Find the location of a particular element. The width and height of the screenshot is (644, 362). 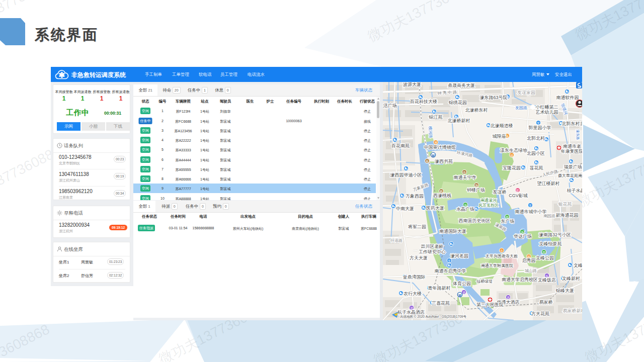

svg-text: 文峰公园 is located at coordinates (545, 258).